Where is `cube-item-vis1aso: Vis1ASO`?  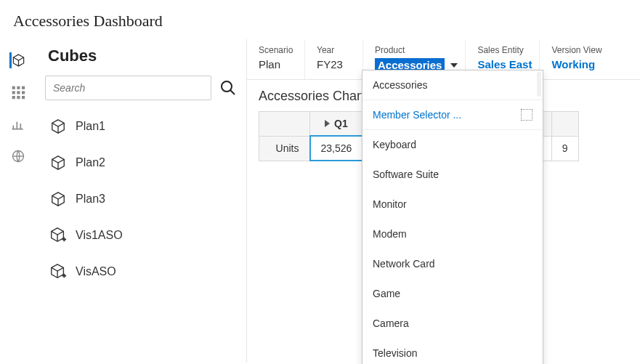 cube-item-vis1aso: Vis1ASO is located at coordinates (142, 235).